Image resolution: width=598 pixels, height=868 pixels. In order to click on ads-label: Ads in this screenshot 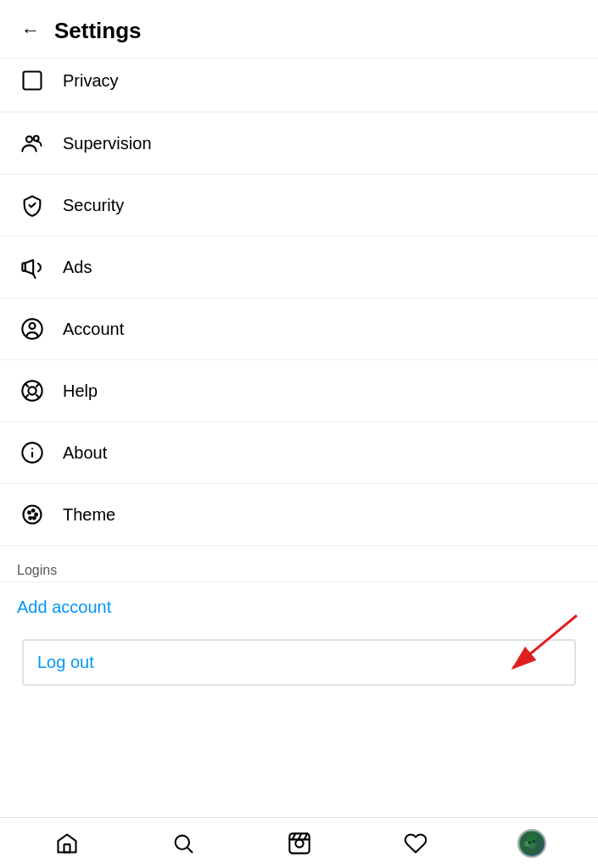, I will do `click(77, 268)`.